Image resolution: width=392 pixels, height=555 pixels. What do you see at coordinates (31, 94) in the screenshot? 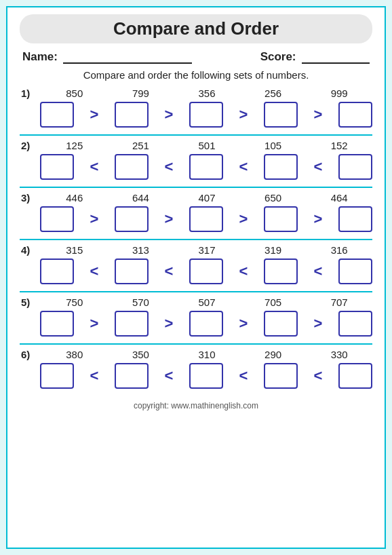
I see `problem-number-1: 1)` at bounding box center [31, 94].